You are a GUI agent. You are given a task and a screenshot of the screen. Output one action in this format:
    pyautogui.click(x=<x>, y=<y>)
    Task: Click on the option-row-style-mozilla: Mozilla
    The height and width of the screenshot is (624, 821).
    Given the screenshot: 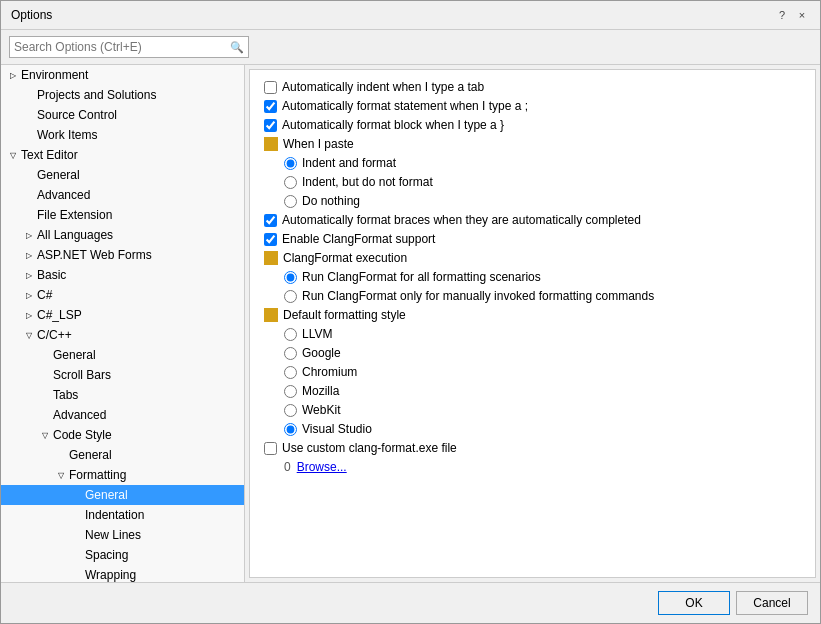 What is the action you would take?
    pyautogui.click(x=532, y=391)
    